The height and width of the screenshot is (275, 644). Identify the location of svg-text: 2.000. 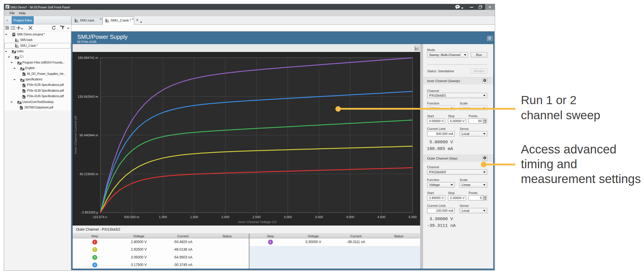
(225, 217).